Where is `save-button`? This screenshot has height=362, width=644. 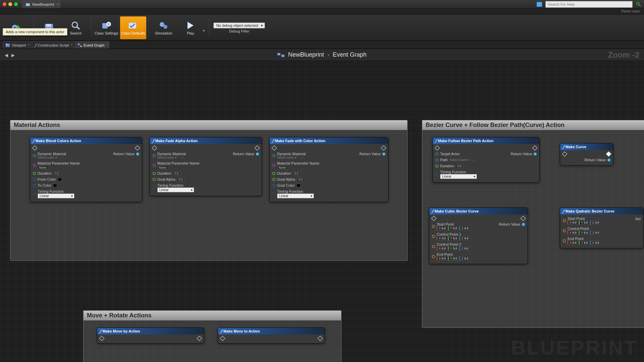 save-button is located at coordinates (49, 28).